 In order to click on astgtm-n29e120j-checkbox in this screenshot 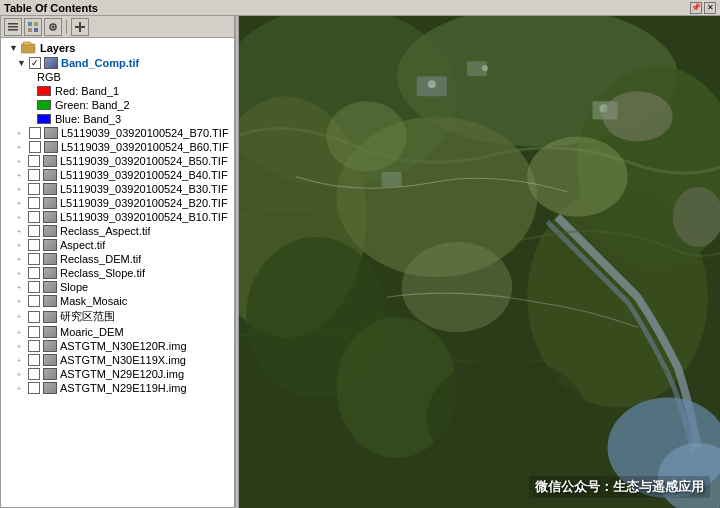, I will do `click(34, 374)`.